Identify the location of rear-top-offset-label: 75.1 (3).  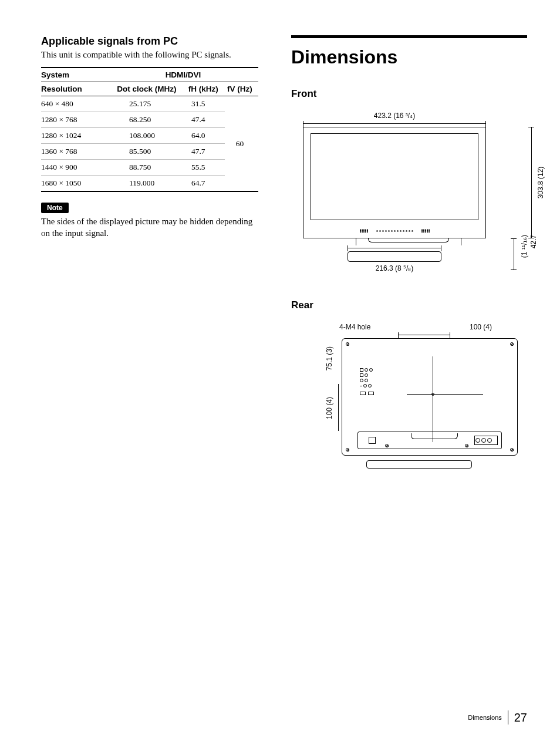
(329, 358).